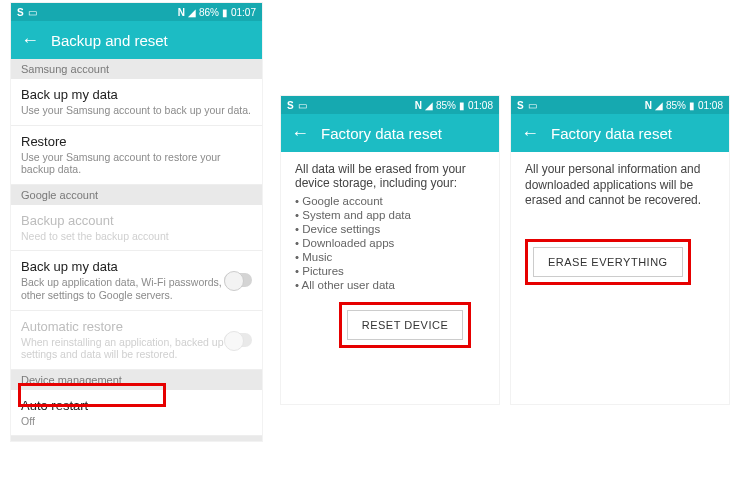  What do you see at coordinates (136, 164) in the screenshot?
I see `row-subtitle: Use your Samsung account to restore your…` at bounding box center [136, 164].